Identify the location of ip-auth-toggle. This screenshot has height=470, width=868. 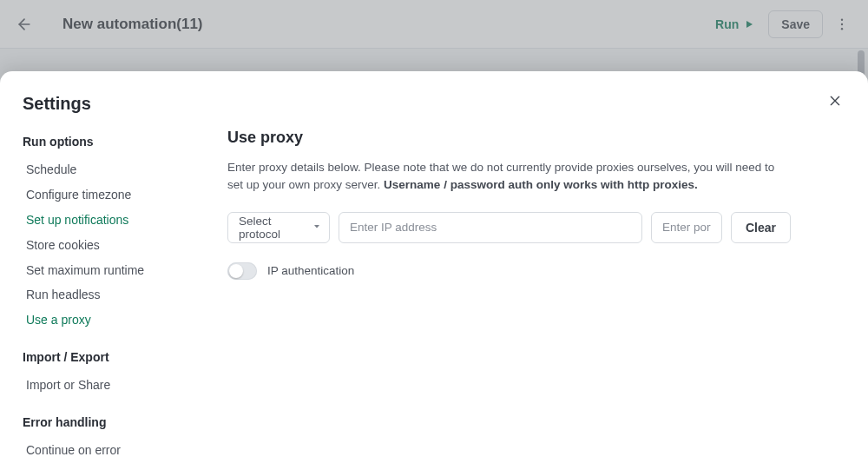
(242, 271).